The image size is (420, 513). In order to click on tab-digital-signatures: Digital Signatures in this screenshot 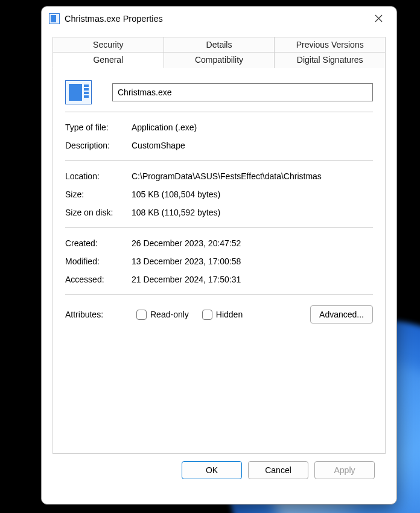, I will do `click(330, 60)`.